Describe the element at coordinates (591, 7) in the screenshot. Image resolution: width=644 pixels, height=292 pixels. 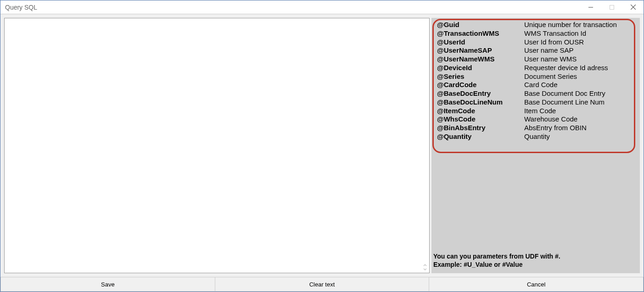
I see `minimize-button` at that location.